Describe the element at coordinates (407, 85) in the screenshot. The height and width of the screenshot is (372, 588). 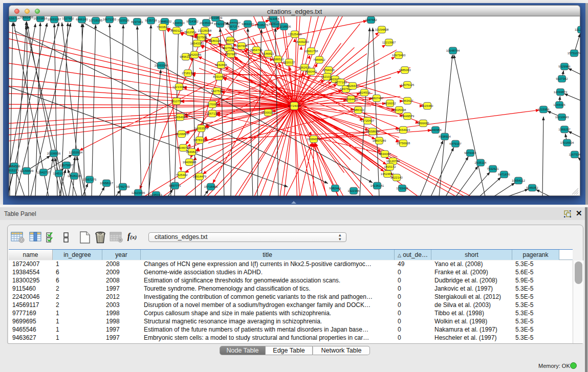
I see `svg-text: 12975125` at that location.